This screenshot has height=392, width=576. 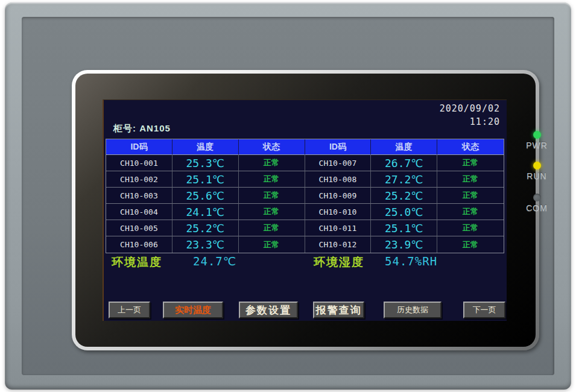 What do you see at coordinates (129, 310) in the screenshot?
I see `nav-button-prev-page: 上一页` at bounding box center [129, 310].